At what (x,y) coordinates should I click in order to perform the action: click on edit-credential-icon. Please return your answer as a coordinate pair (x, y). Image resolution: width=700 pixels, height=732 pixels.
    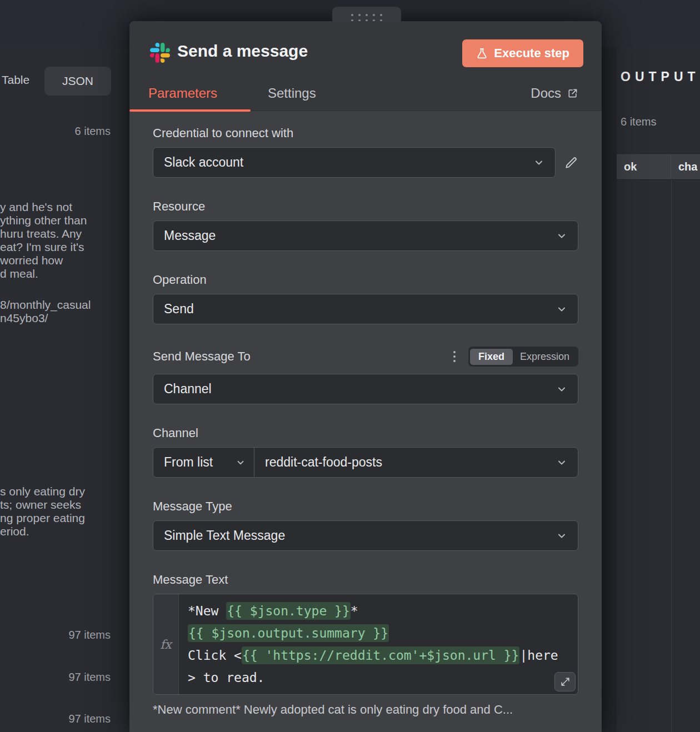
    Looking at the image, I should click on (571, 163).